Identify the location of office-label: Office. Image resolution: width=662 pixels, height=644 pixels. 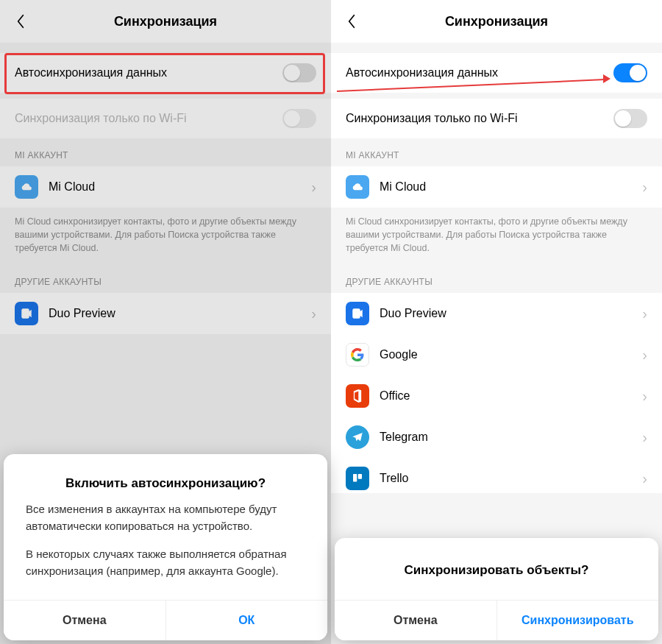
(506, 396).